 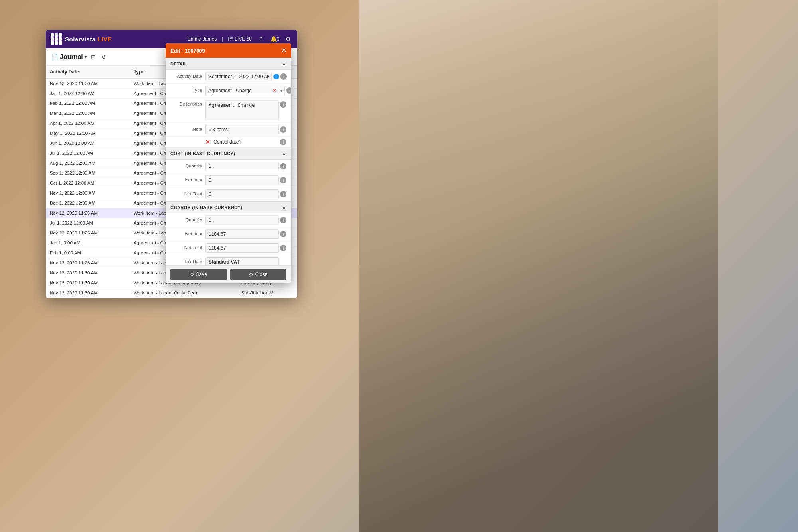 I want to click on cost-net-total-row: Net Total i, so click(x=228, y=195).